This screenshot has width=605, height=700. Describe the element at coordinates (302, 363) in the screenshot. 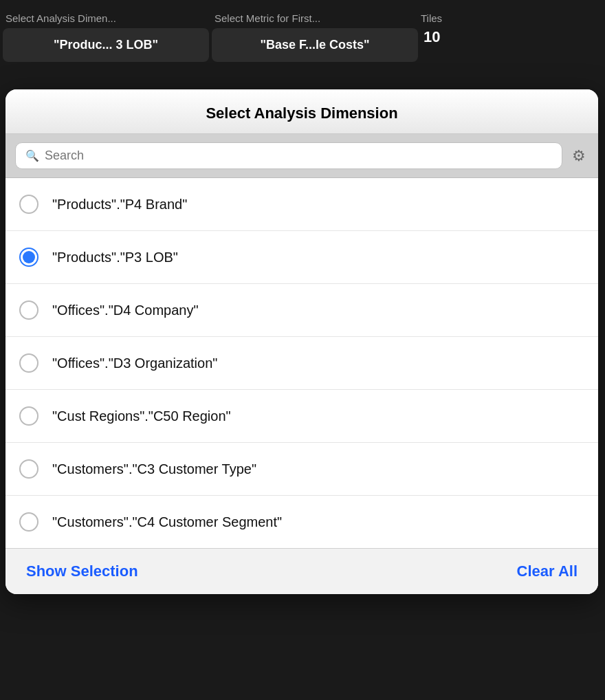

I see `list-item: "Offices"."D3 Organization"` at that location.